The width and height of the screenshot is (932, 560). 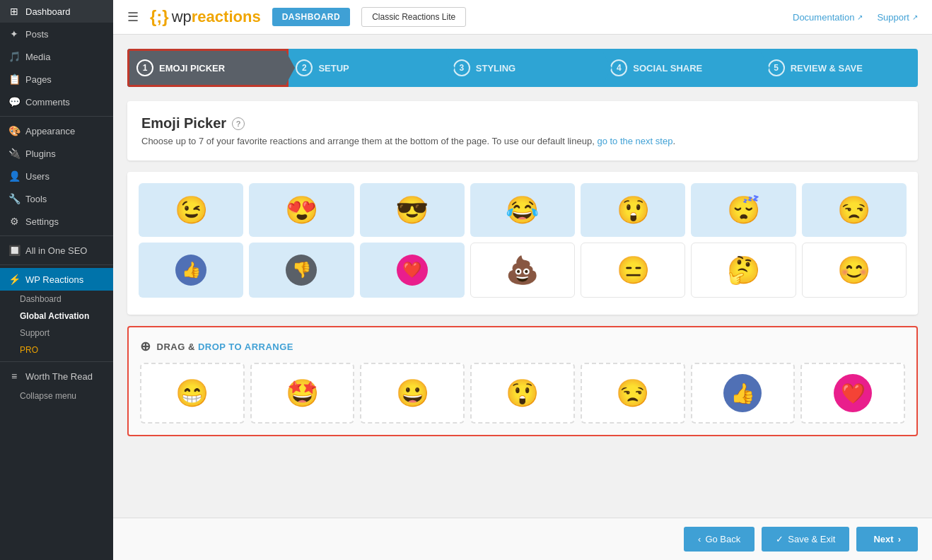 I want to click on drag-emoji-4: 😲, so click(x=523, y=393).